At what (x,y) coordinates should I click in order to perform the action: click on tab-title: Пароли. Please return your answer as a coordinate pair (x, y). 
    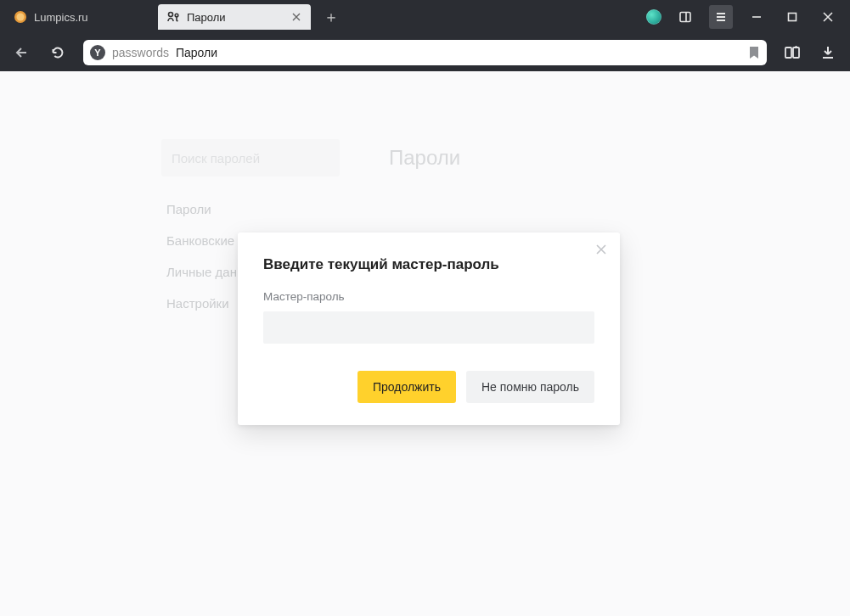
    Looking at the image, I should click on (235, 17).